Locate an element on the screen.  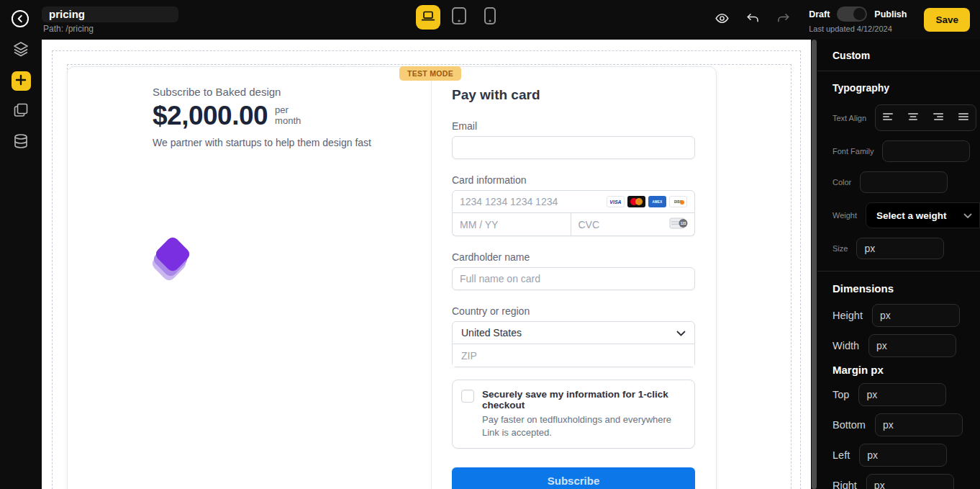
margin-bottom-label: Bottom is located at coordinates (849, 425).